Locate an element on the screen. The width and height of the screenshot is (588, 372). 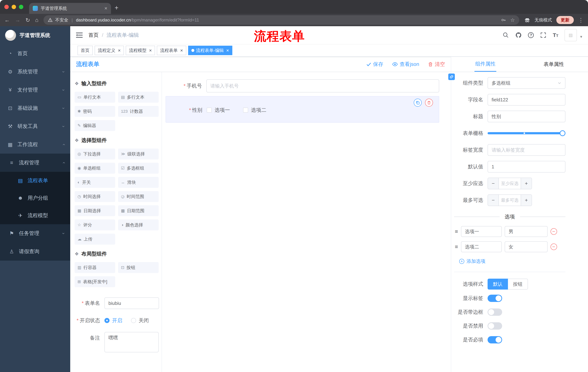
add-option-button: + 添加选项 is located at coordinates (472, 261).